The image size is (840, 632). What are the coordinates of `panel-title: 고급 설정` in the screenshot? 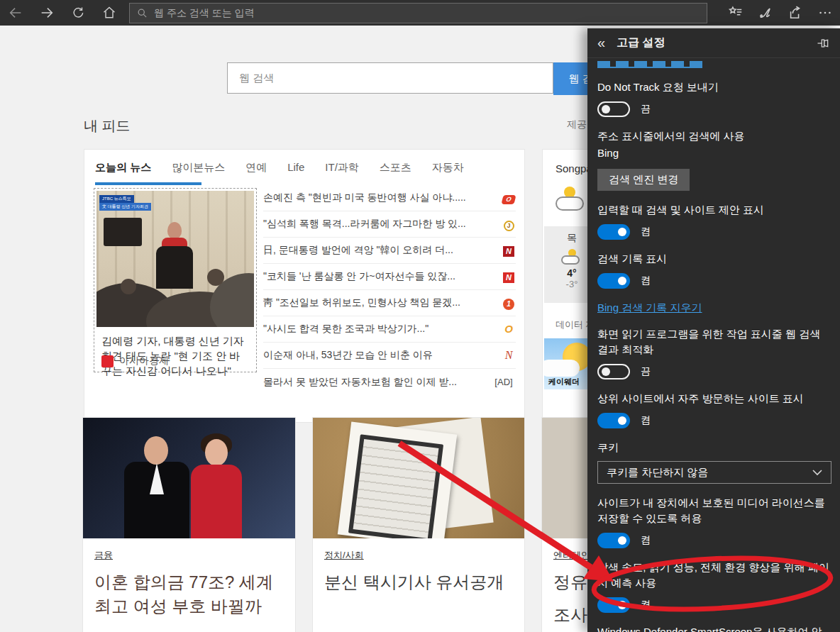 It's located at (641, 43).